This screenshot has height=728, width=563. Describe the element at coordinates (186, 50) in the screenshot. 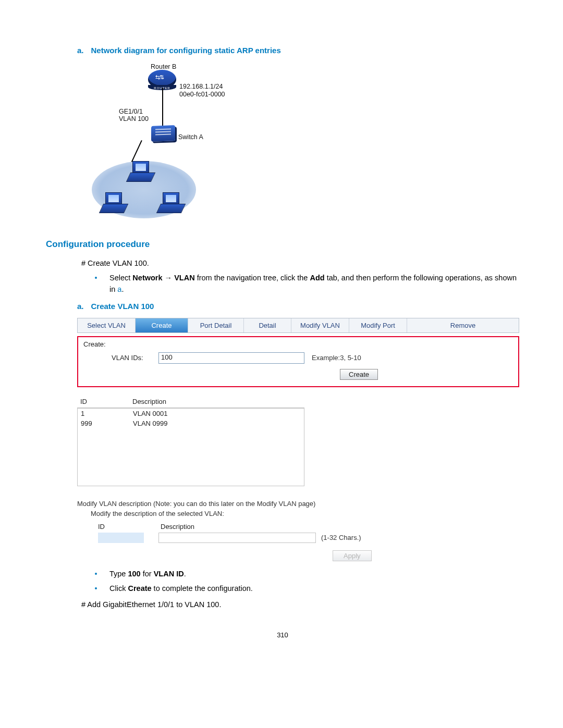

I see `heading-title: Network diagram for configuring static A…` at that location.